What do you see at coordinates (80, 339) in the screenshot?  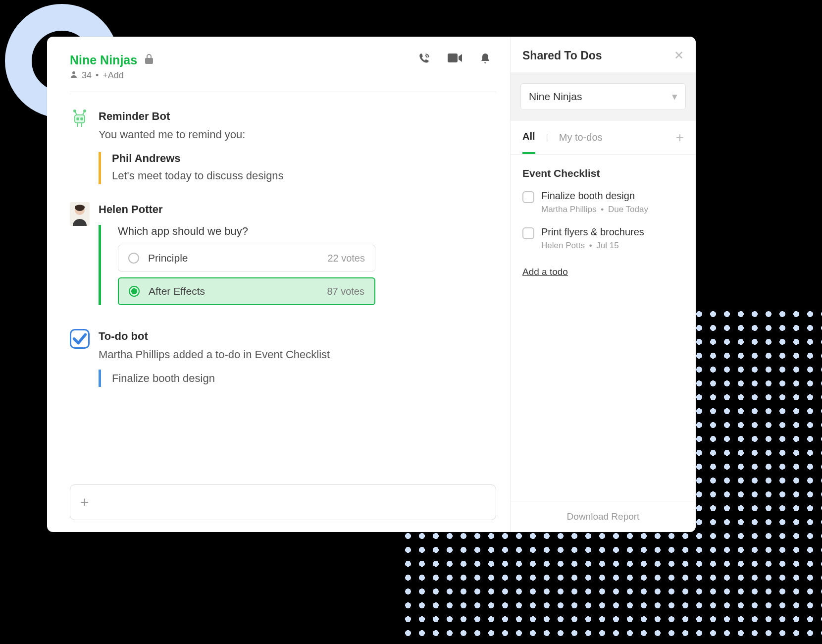 I see `todo-bot-avatar` at bounding box center [80, 339].